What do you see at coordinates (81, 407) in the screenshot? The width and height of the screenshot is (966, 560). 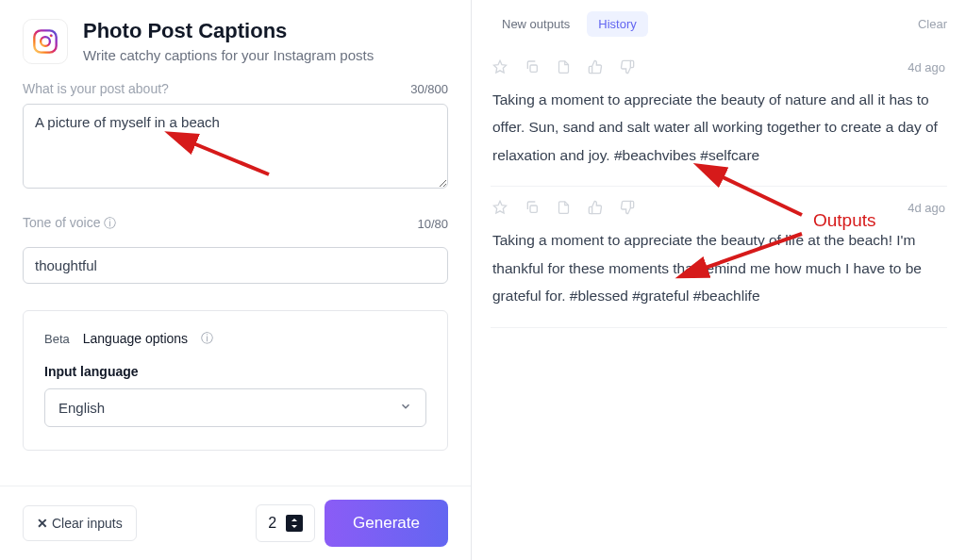 I see `input-language-value: English` at bounding box center [81, 407].